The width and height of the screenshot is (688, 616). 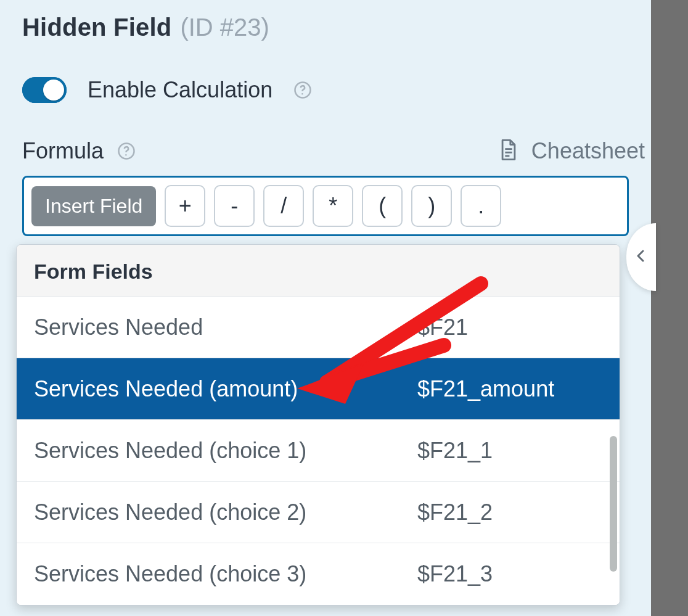 I want to click on enable-calculation-label: Enable Calculation, so click(x=180, y=90).